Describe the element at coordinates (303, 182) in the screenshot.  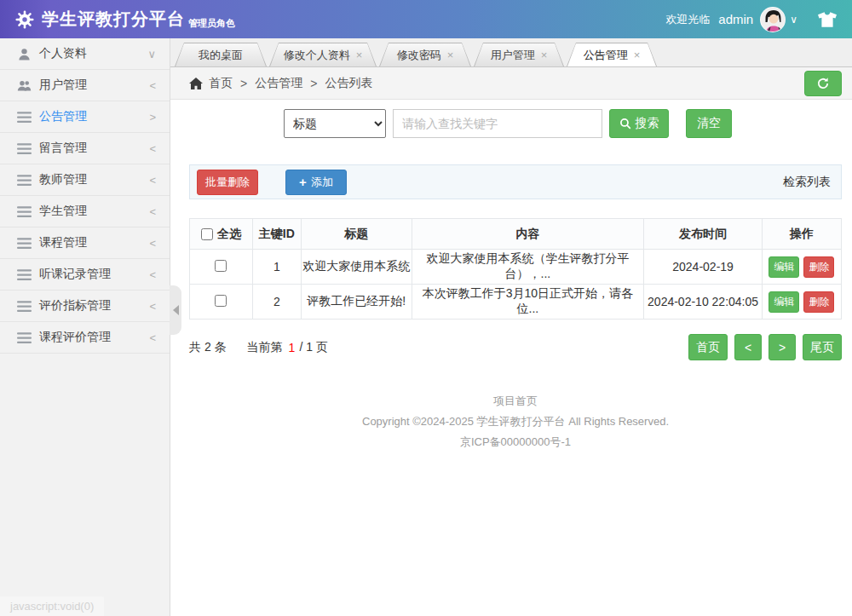
I see `plus-icon: +` at that location.